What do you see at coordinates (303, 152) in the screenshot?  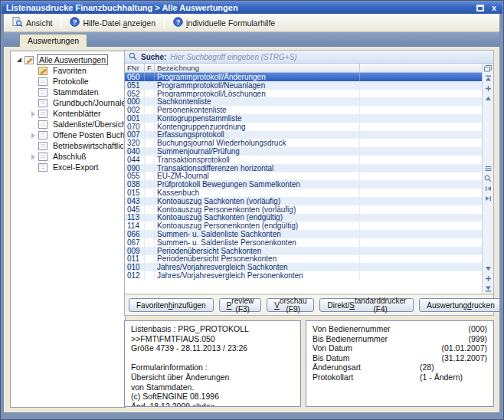 I see `table-row: 040 Summenjournal/Prüfung` at bounding box center [303, 152].